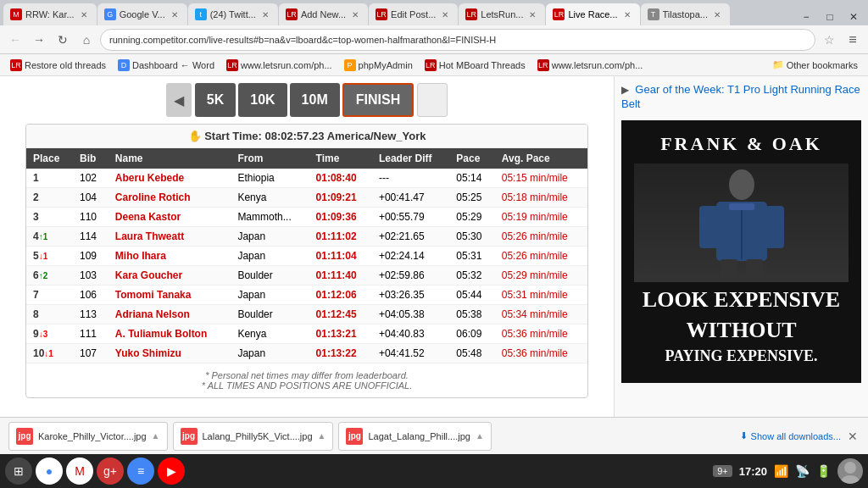 This screenshot has height=488, width=868. What do you see at coordinates (270, 334) in the screenshot?
I see `from-cell: Kenya` at bounding box center [270, 334].